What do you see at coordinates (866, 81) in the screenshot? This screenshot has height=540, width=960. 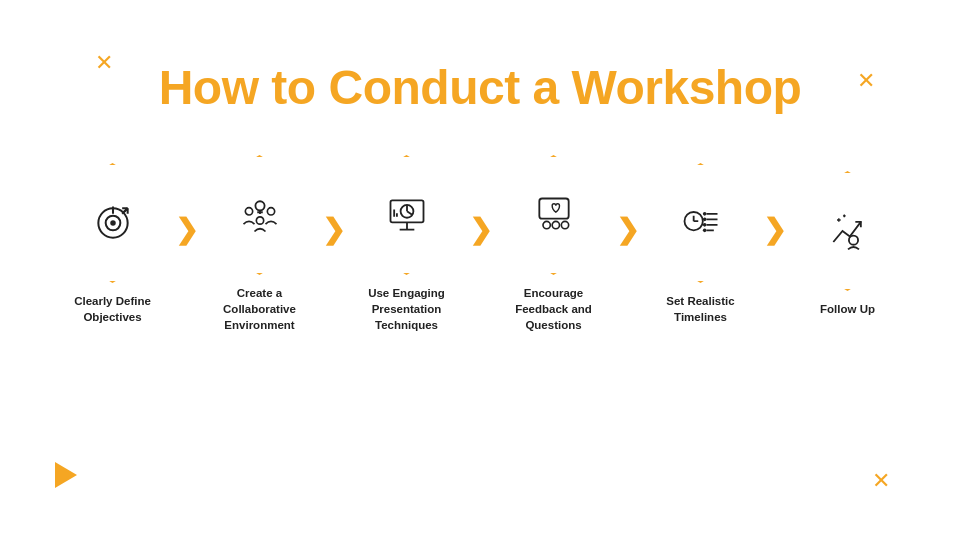 I see `corner-decoration-tr: ✕` at bounding box center [866, 81].